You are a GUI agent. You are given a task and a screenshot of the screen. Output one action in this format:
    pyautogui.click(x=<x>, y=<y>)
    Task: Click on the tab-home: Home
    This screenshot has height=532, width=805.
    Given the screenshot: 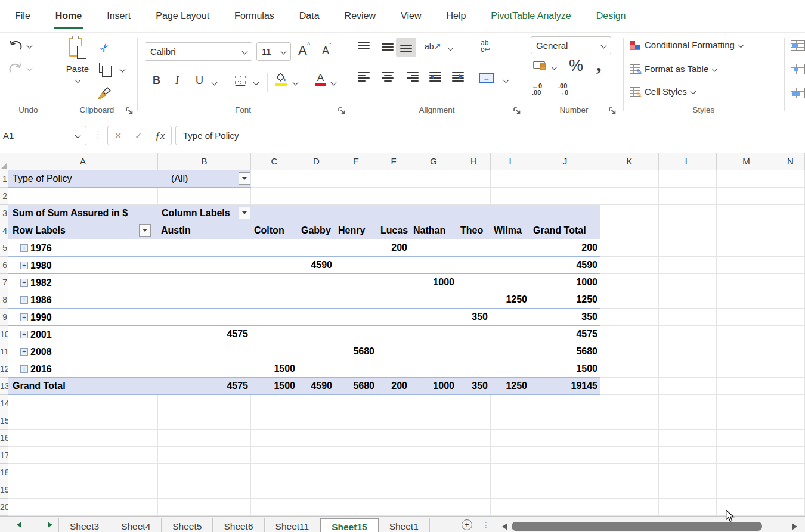 What is the action you would take?
    pyautogui.click(x=69, y=16)
    